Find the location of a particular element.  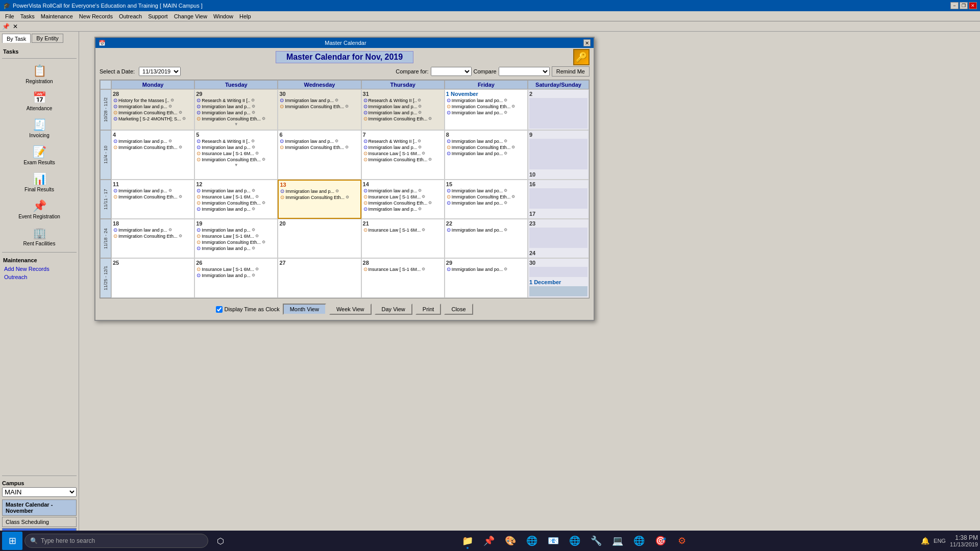

menu-maintenance: Maintenance is located at coordinates (57, 16).